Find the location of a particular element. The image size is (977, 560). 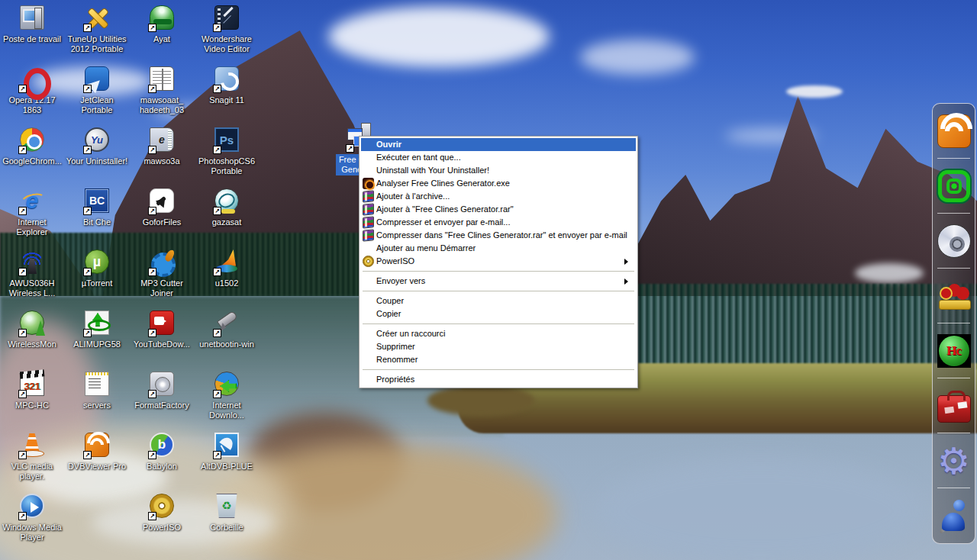

desktop-icon-corbeille: ♻ Corbeille is located at coordinates (227, 513).